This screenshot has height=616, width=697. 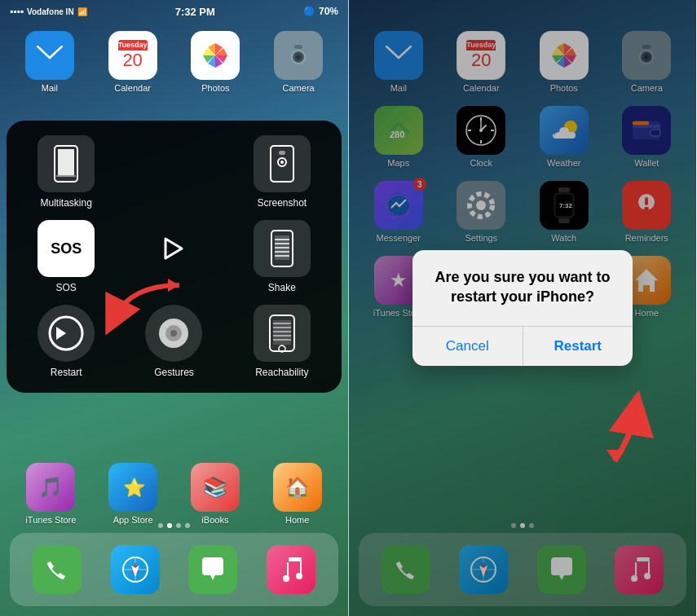 What do you see at coordinates (174, 494) in the screenshot?
I see `left-footer-apps: 🎵 iTunes Store ⭐ App Store 📚 iBooks 🏠 Ho…` at bounding box center [174, 494].